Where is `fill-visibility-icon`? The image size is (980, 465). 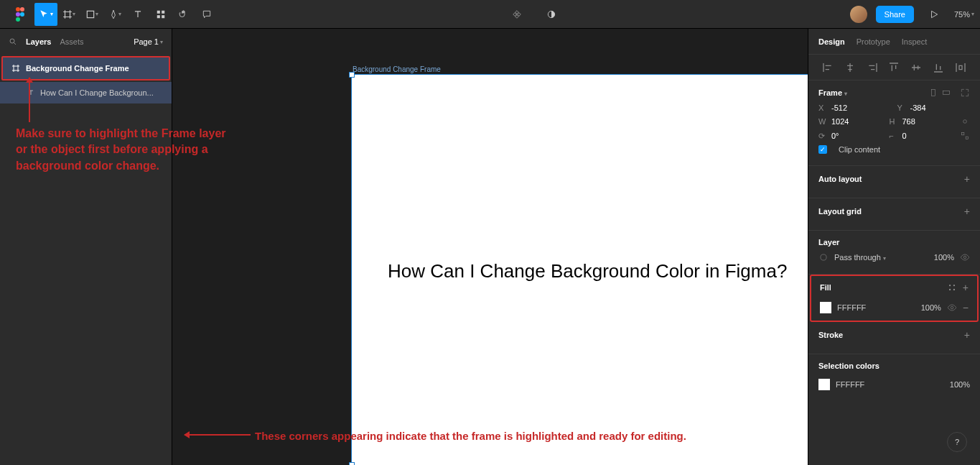 fill-visibility-icon is located at coordinates (952, 308).